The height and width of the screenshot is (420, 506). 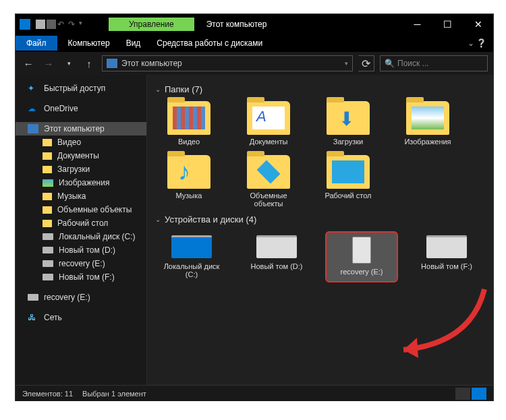 What do you see at coordinates (51, 24) in the screenshot?
I see `qat-newfolder-icon` at bounding box center [51, 24].